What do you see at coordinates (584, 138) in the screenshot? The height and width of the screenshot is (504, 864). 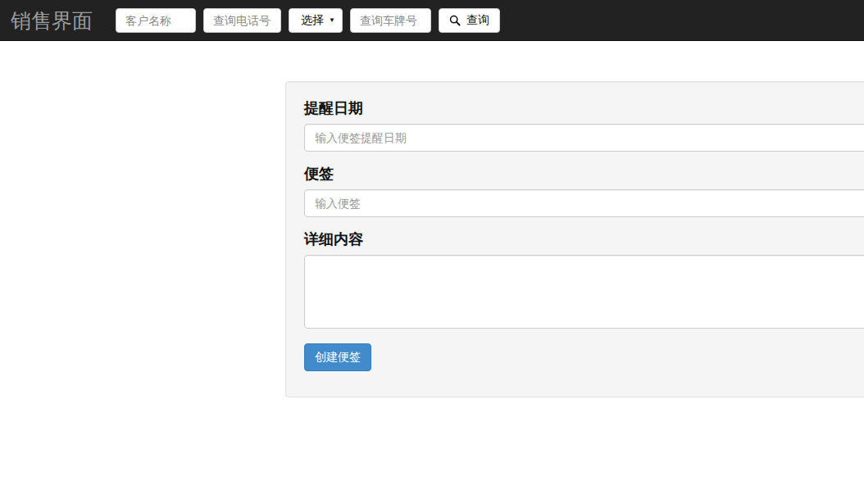 I see `reminder-date-input` at bounding box center [584, 138].